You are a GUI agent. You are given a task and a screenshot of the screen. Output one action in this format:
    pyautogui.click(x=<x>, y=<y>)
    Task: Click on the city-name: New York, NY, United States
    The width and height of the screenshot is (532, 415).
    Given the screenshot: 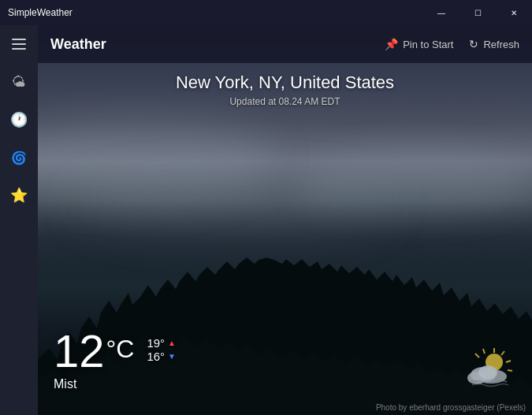 What is the action you would take?
    pyautogui.click(x=285, y=83)
    